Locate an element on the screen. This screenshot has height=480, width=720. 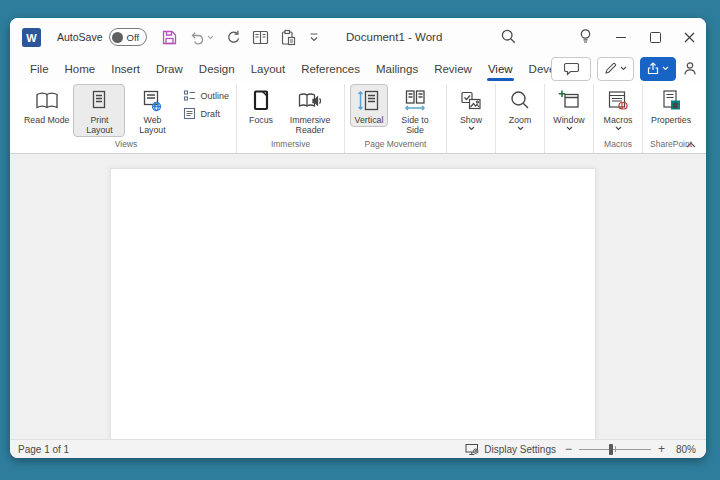
minimize-button is located at coordinates (621, 37).